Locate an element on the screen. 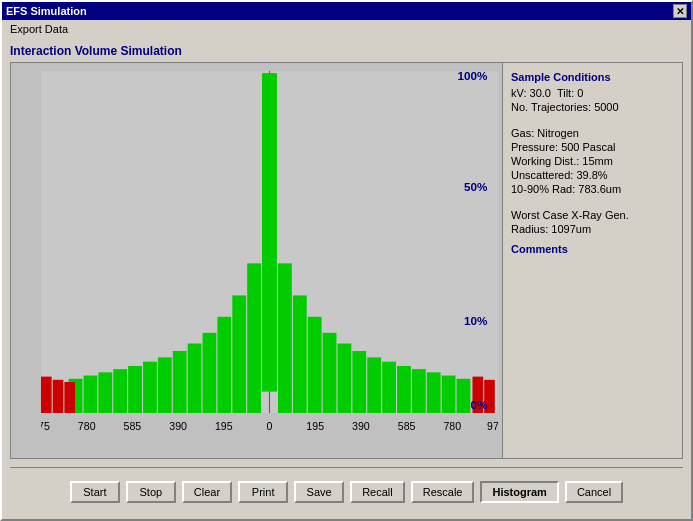  sample-conditions-title: Sample Conditions is located at coordinates (592, 77).